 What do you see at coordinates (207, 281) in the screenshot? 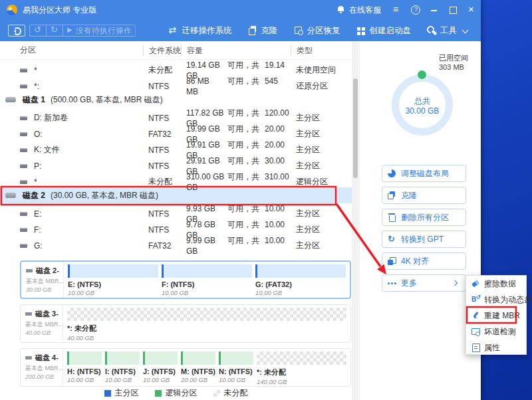
I see `partition-cell: F: (NTFS)10.00 GB` at bounding box center [207, 281].